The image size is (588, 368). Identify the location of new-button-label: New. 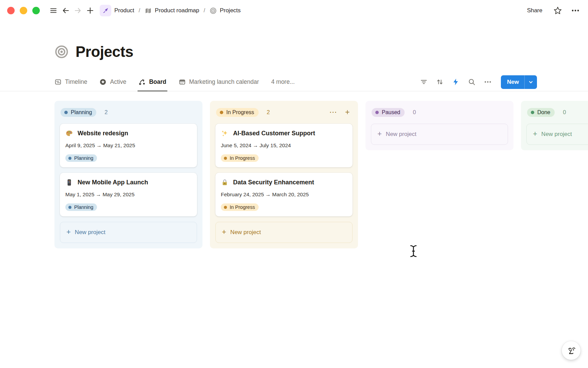
(512, 82).